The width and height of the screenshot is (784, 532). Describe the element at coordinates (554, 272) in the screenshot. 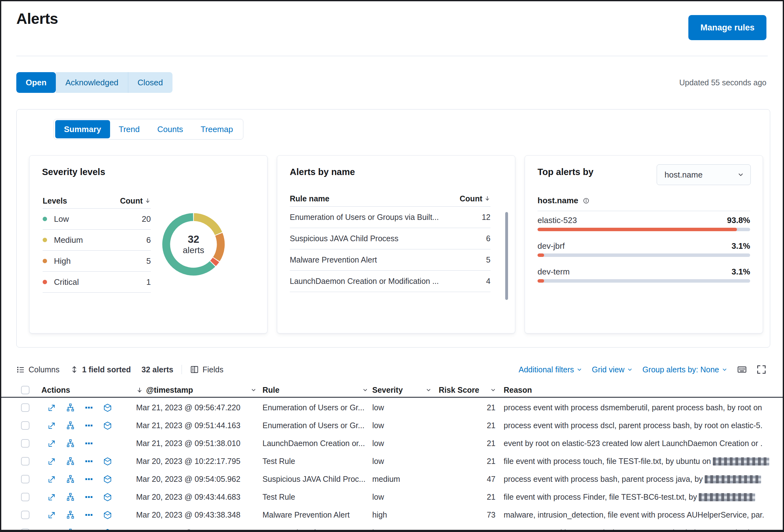

I see `host-name: dev-term` at that location.